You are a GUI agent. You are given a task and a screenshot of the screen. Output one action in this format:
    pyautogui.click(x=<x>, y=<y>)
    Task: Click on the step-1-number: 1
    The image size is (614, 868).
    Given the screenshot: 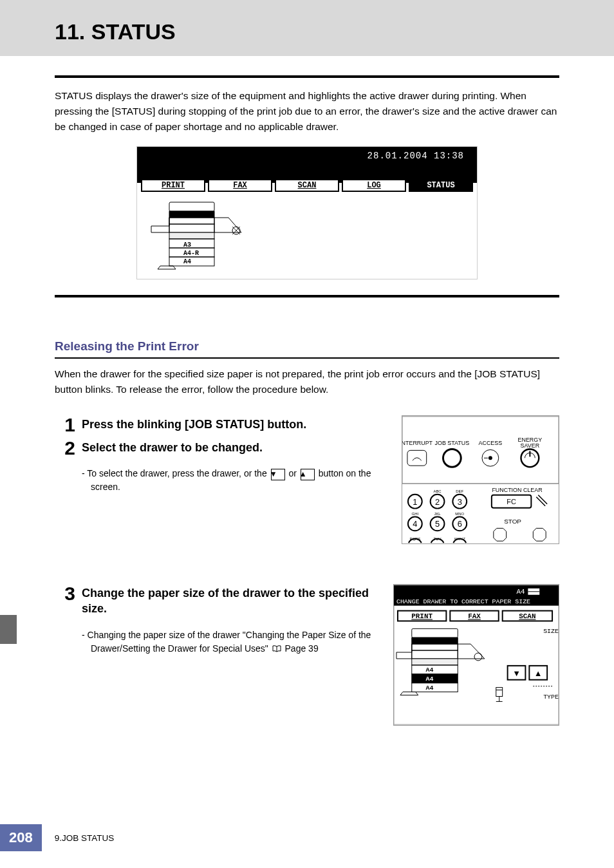 What is the action you would take?
    pyautogui.click(x=68, y=425)
    